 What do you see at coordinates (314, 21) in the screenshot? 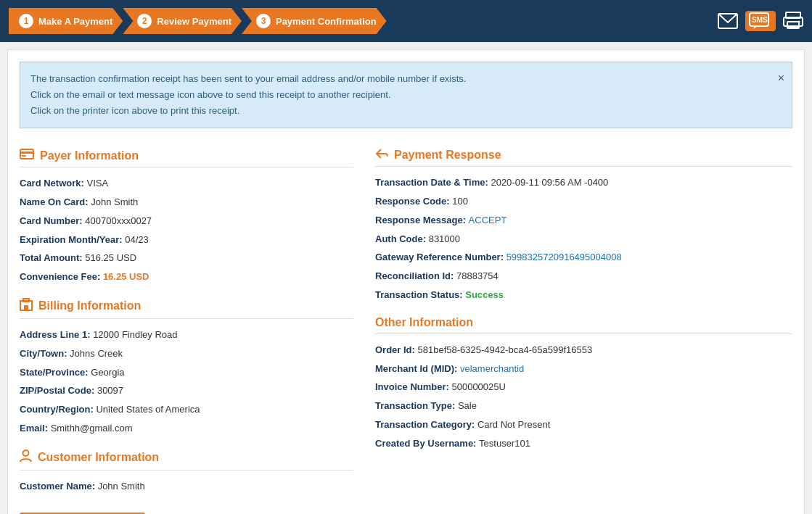
I see `step-payment-confirmation: 3 Payment Confirmation` at bounding box center [314, 21].